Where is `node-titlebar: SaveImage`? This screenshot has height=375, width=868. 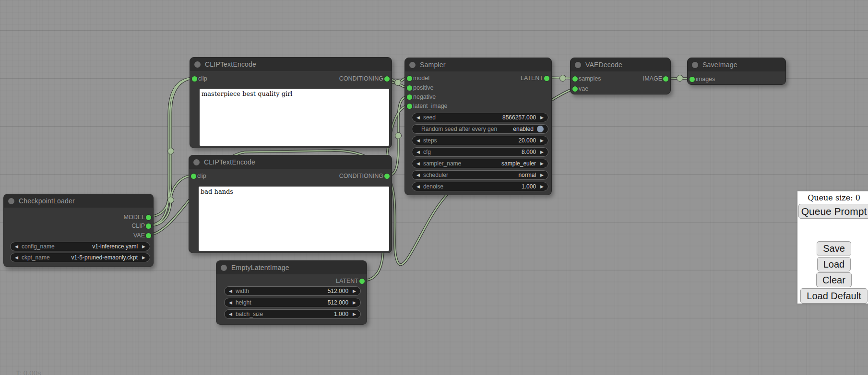 node-titlebar: SaveImage is located at coordinates (737, 65).